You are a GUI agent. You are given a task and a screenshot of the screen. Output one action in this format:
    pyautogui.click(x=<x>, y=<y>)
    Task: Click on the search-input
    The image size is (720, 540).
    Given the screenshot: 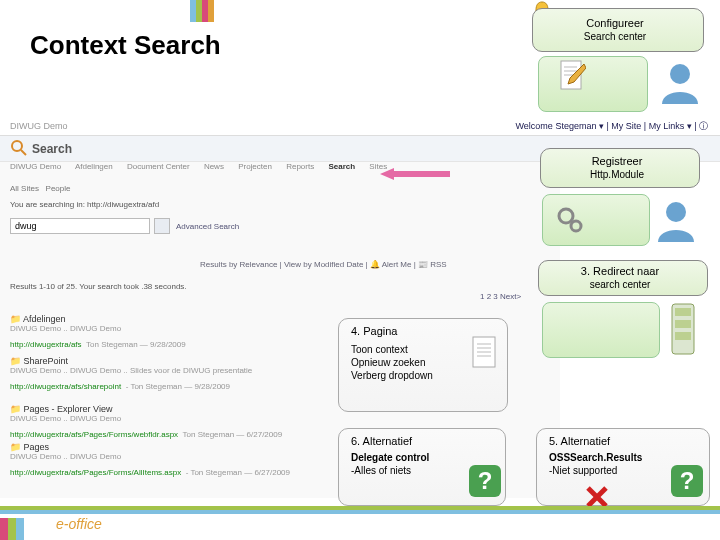 What is the action you would take?
    pyautogui.click(x=80, y=226)
    